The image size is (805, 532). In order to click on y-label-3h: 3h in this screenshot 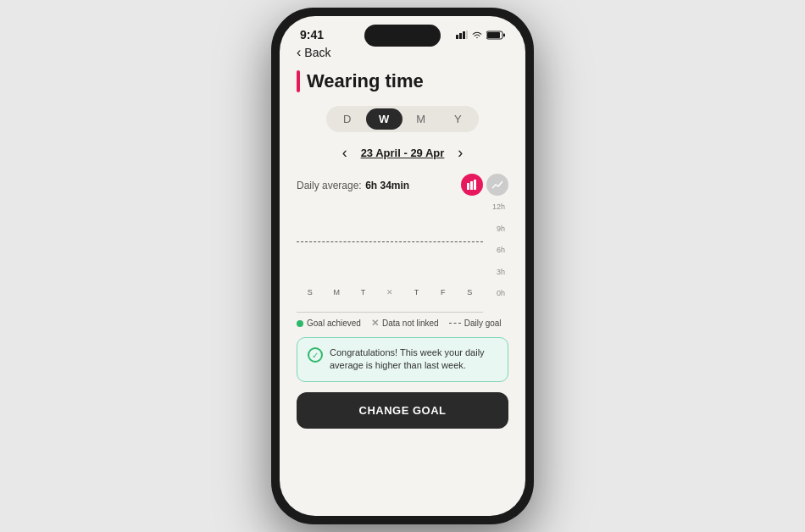, I will do `click(501, 272)`.